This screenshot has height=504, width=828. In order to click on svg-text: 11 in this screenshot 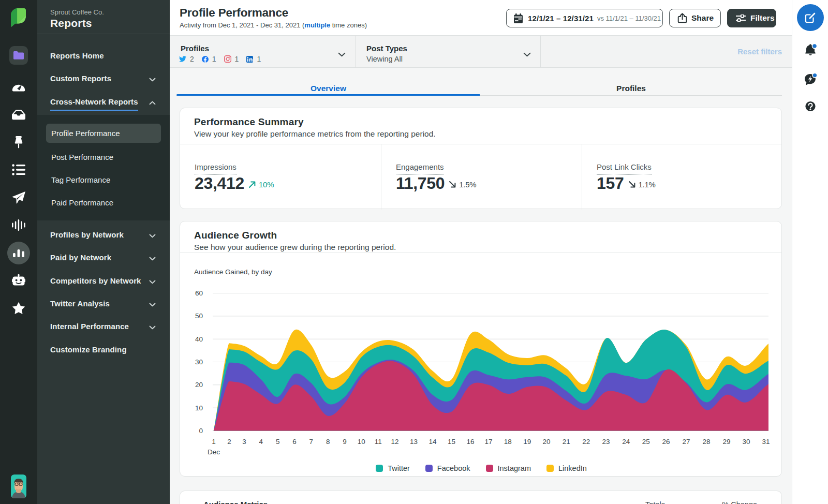, I will do `click(378, 442)`.